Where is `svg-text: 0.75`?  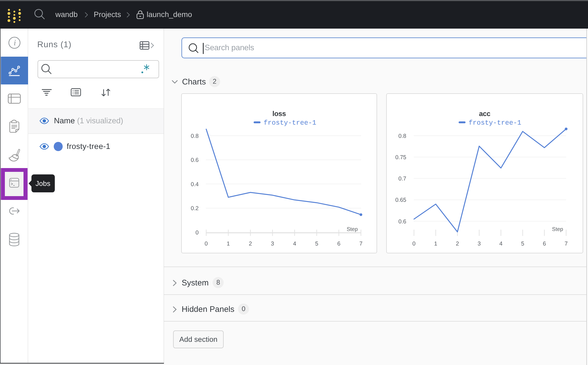
svg-text: 0.75 is located at coordinates (401, 158).